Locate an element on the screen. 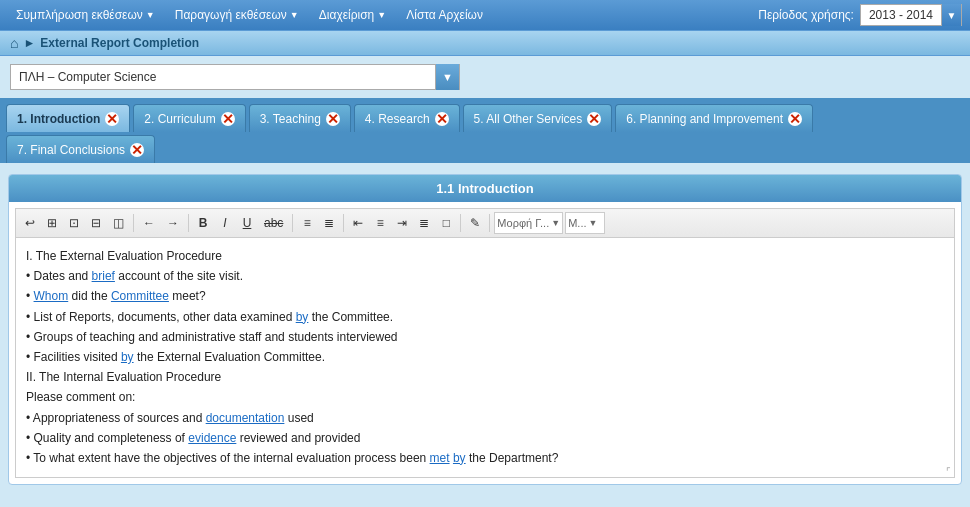 Image resolution: width=970 pixels, height=507 pixels. tab-research-label: 4. Research is located at coordinates (398, 119).